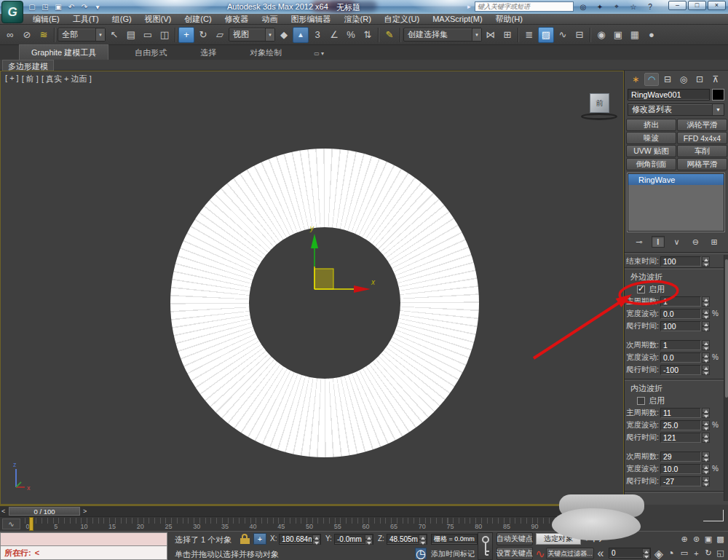 The width and height of the screenshot is (728, 560). I want to click on named-selection-dropdown: 全部 ▼, so click(82, 35).